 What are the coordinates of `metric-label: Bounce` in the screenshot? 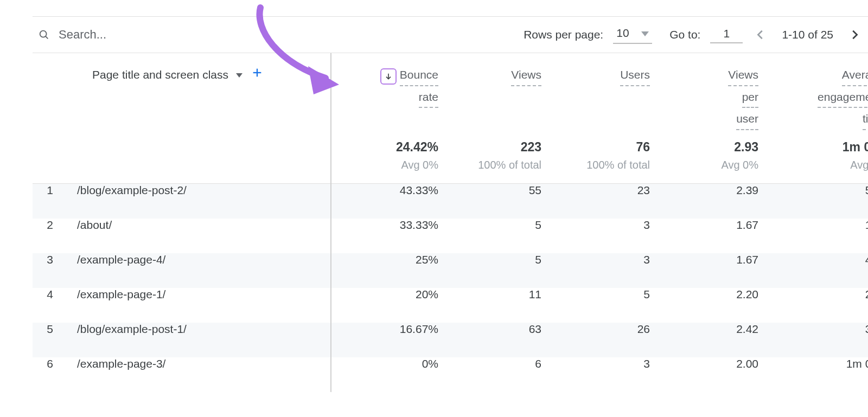 It's located at (419, 76).